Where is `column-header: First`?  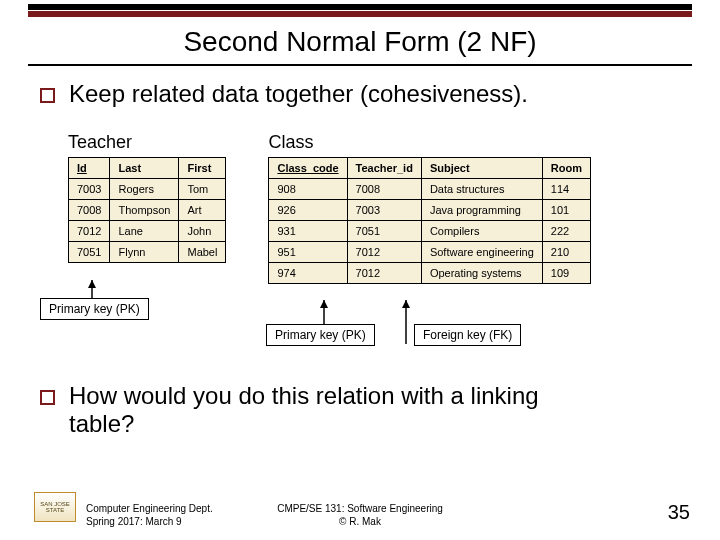
column-header: First is located at coordinates (202, 168).